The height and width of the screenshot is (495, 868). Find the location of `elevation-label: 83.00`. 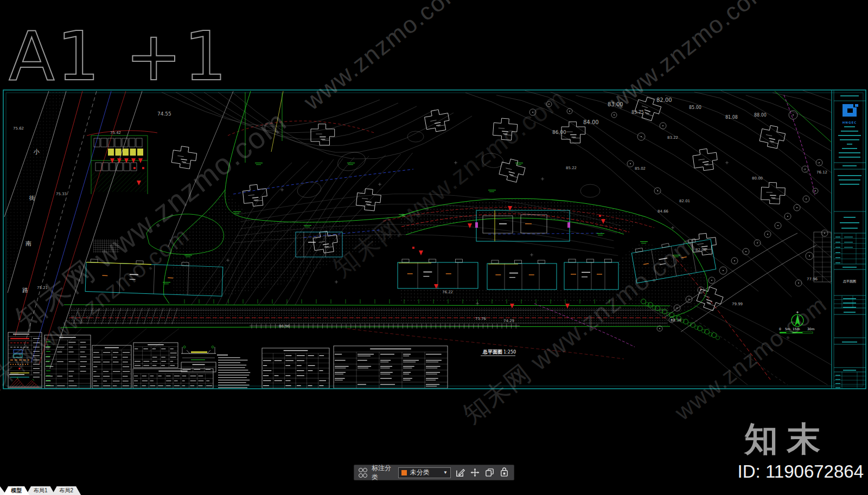

elevation-label: 83.00 is located at coordinates (615, 104).